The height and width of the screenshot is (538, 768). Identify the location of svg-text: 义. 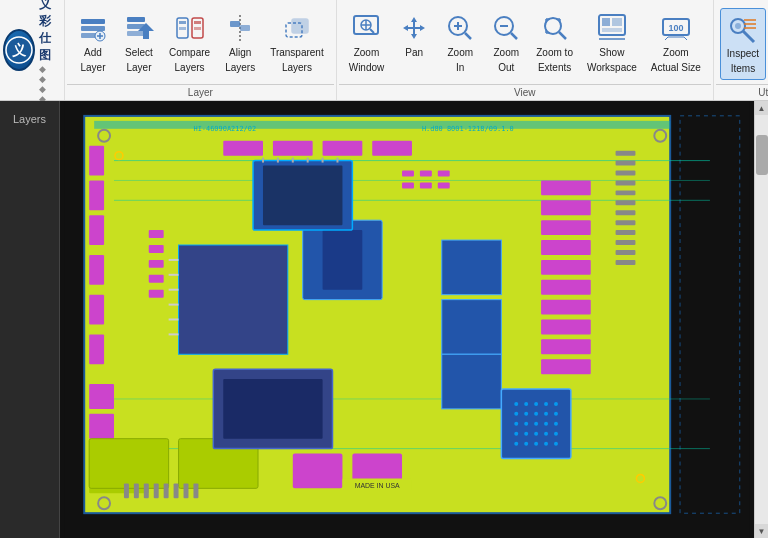
(20, 50).